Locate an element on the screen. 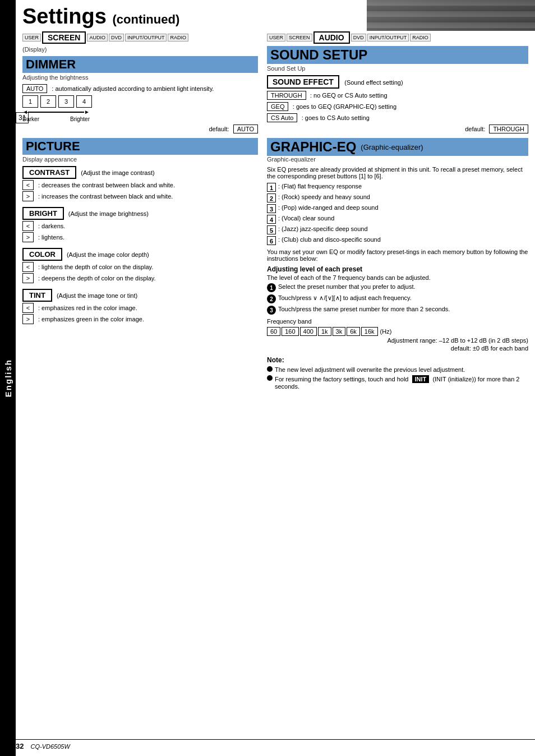 The image size is (535, 756). dimmer-box-4: 4 is located at coordinates (84, 102).